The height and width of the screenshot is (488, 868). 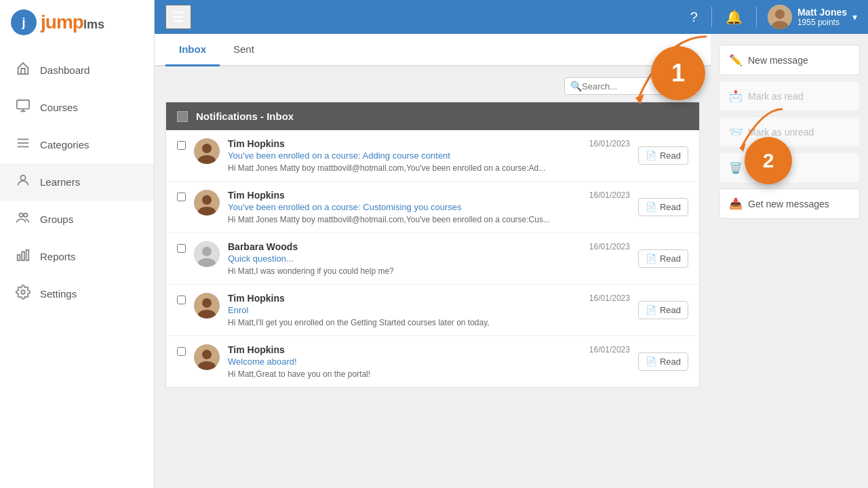 I want to click on action-5: 📄 Read, so click(x=663, y=362).